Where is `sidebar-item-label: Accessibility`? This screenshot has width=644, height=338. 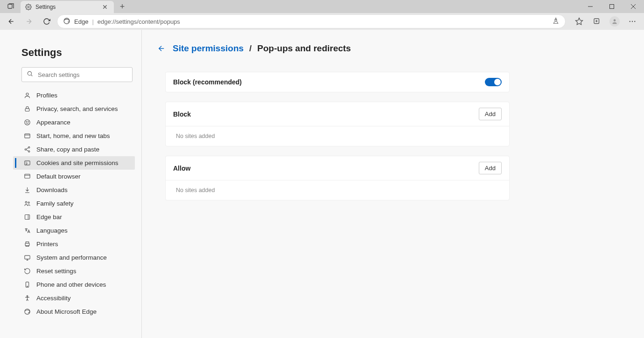
sidebar-item-label: Accessibility is located at coordinates (54, 298).